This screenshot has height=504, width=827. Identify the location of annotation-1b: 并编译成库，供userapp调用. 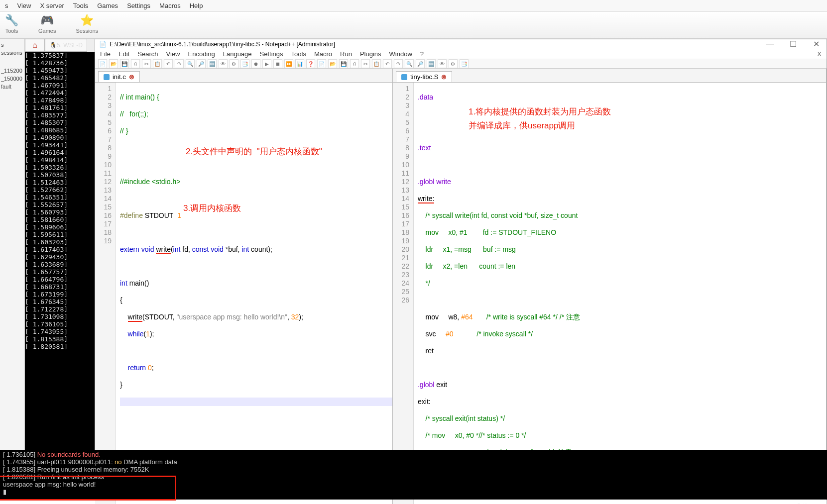
(522, 125).